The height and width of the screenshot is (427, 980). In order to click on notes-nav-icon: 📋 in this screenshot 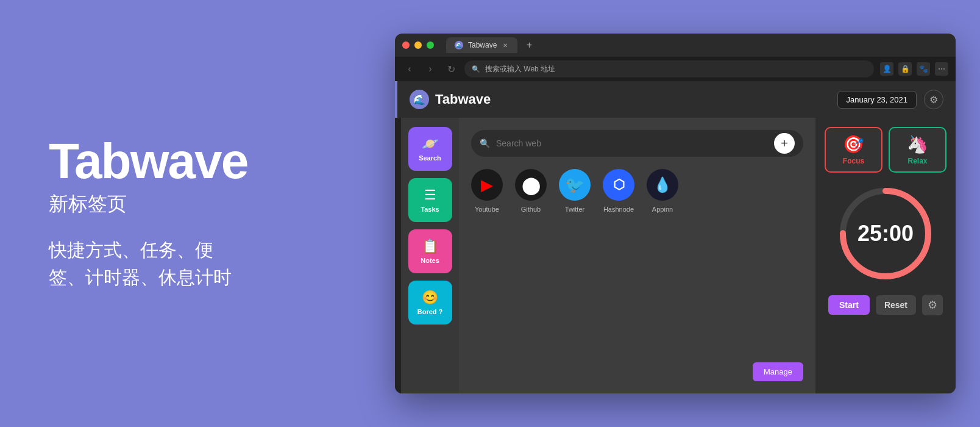, I will do `click(430, 246)`.